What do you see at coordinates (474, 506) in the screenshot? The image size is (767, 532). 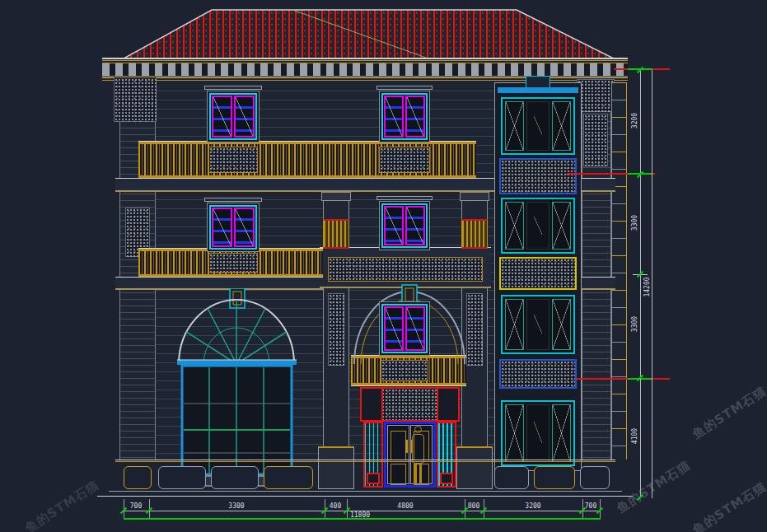 I see `dimension-text: 800` at bounding box center [474, 506].